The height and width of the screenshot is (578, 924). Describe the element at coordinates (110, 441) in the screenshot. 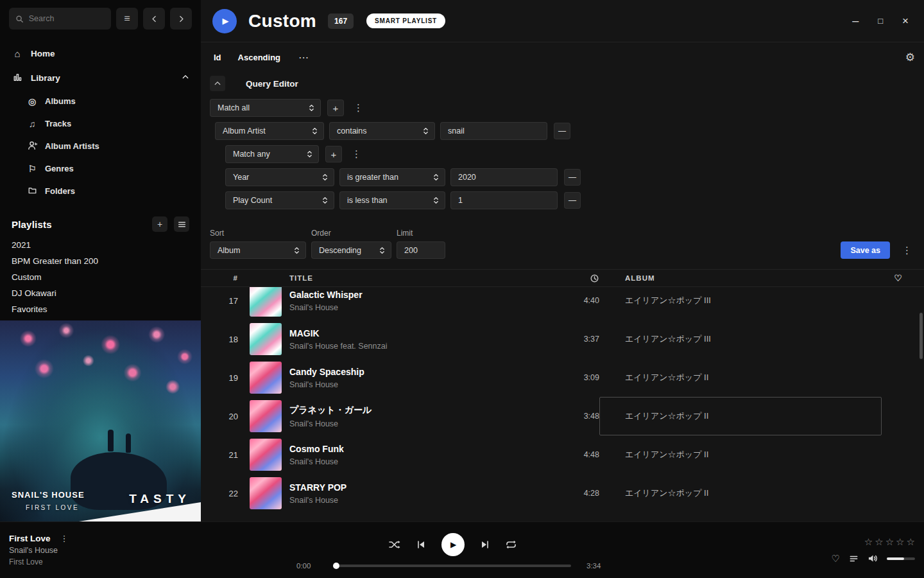

I see `artwork-figure-left` at that location.